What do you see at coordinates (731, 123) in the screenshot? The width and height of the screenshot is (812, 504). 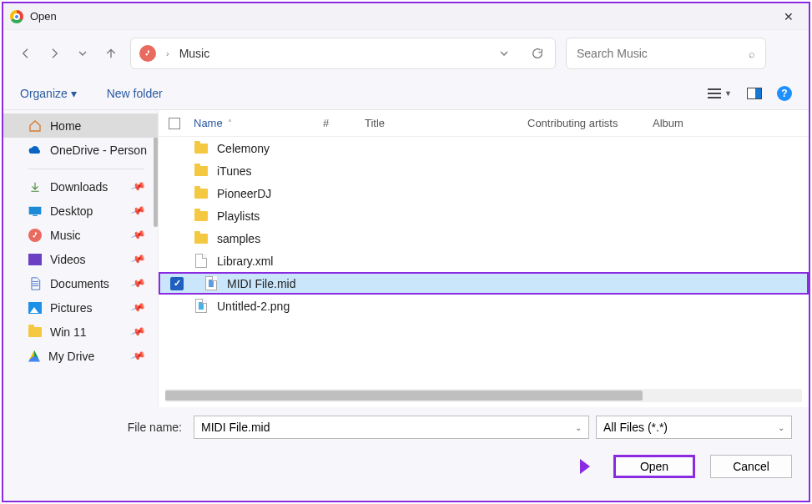 I see `col-album: Album` at bounding box center [731, 123].